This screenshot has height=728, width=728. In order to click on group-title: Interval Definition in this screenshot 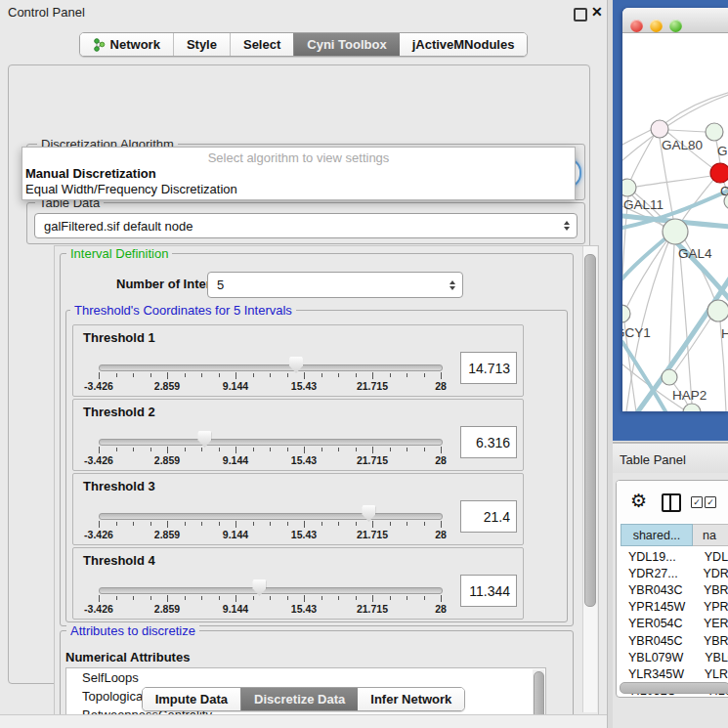, I will do `click(119, 254)`.